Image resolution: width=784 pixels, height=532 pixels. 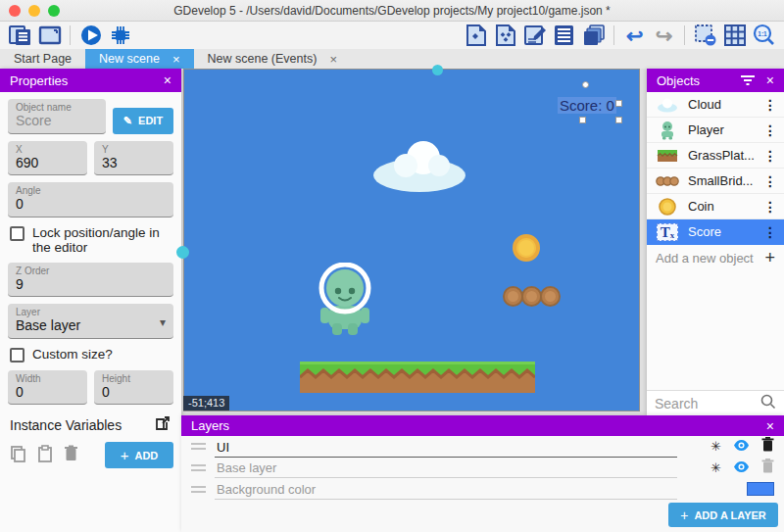 I want to click on layers-editor-icon, so click(x=594, y=35).